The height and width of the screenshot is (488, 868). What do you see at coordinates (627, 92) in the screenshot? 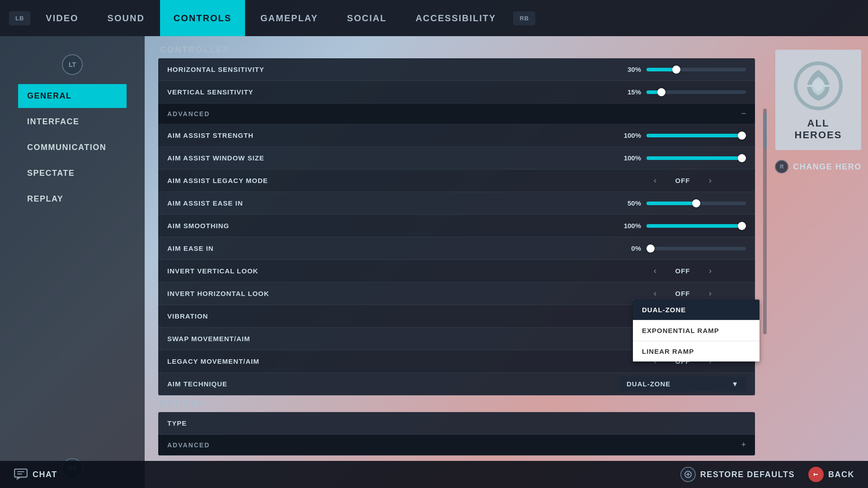
I see `vertical-sensitivity-value: 15%` at bounding box center [627, 92].